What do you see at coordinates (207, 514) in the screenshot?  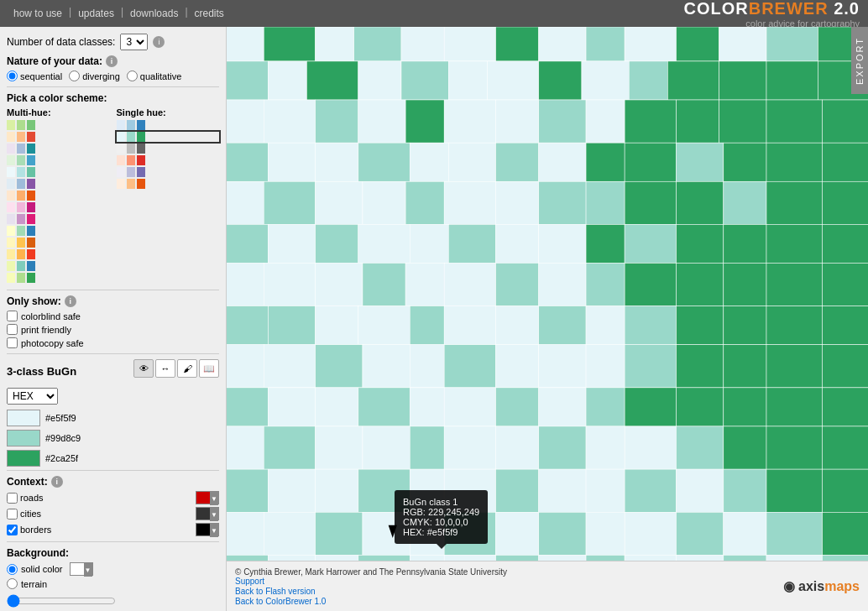 I see `cities-color-picker: ▼` at bounding box center [207, 514].